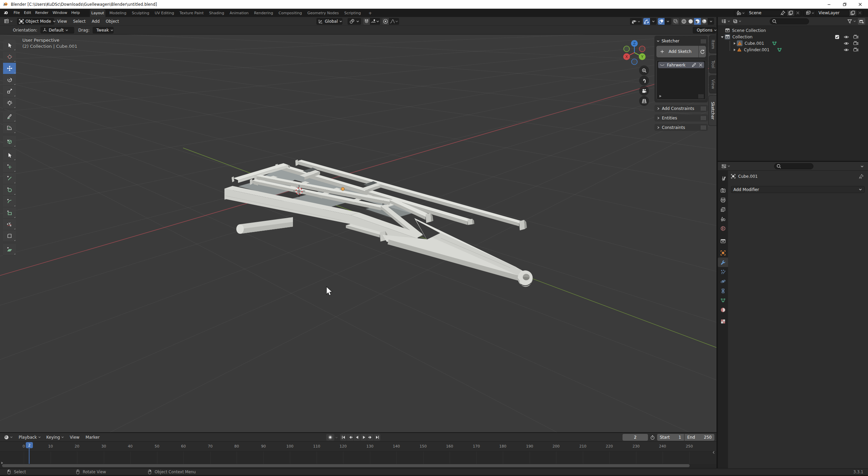 The image size is (868, 476). Describe the element at coordinates (9, 57) in the screenshot. I see `tool-cursor` at that location.